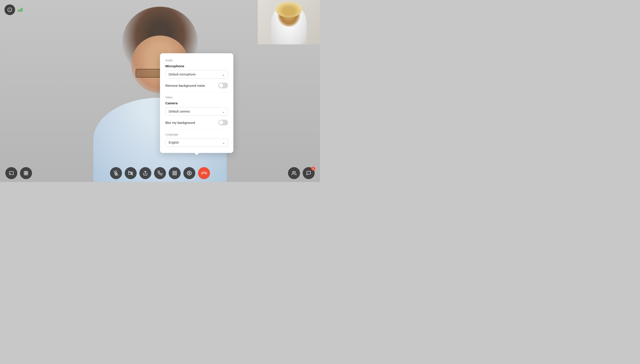  What do you see at coordinates (131, 173) in the screenshot?
I see `video-icon` at bounding box center [131, 173].